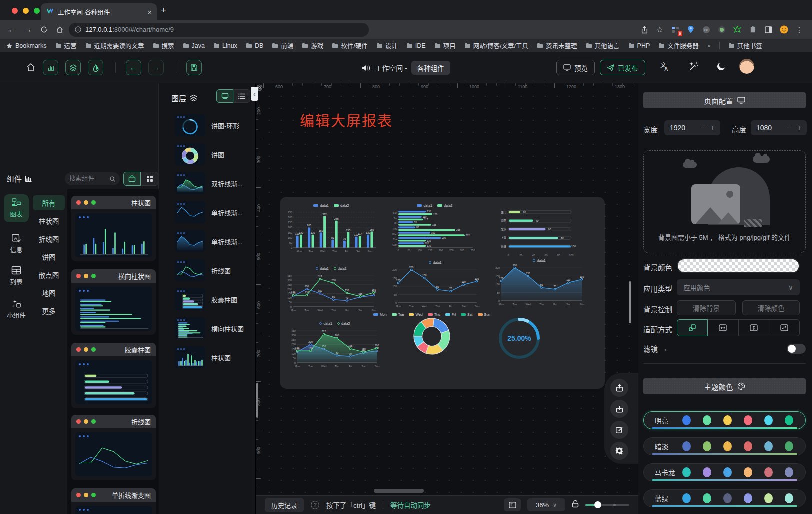 The width and height of the screenshot is (812, 514). What do you see at coordinates (114, 228) in the screenshot?
I see `component-card-bar: 柱状图` at bounding box center [114, 228].